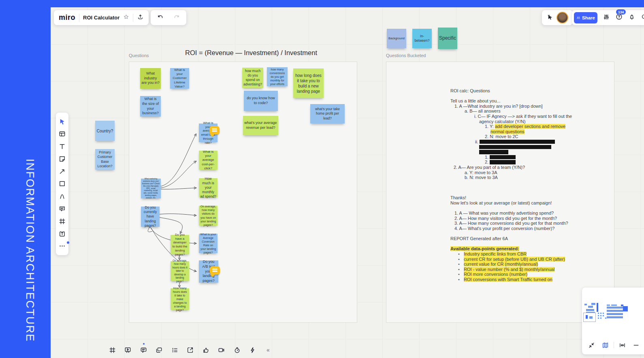 This screenshot has height=358, width=644. I want to click on doc-line: 1., so click(513, 157).